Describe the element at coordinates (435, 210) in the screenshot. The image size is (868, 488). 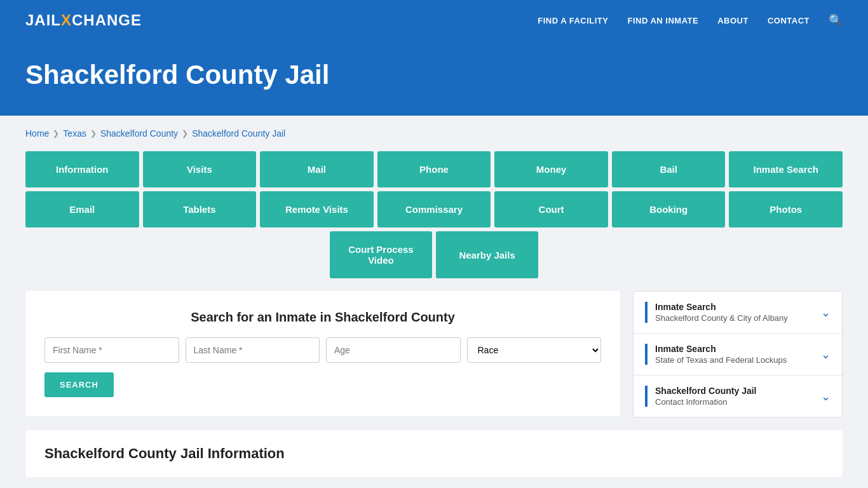
I see `tab-commissary: Commissary` at that location.